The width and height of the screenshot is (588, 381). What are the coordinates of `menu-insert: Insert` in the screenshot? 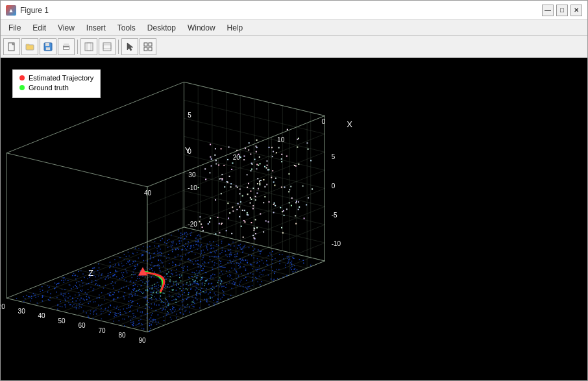 It's located at (96, 28).